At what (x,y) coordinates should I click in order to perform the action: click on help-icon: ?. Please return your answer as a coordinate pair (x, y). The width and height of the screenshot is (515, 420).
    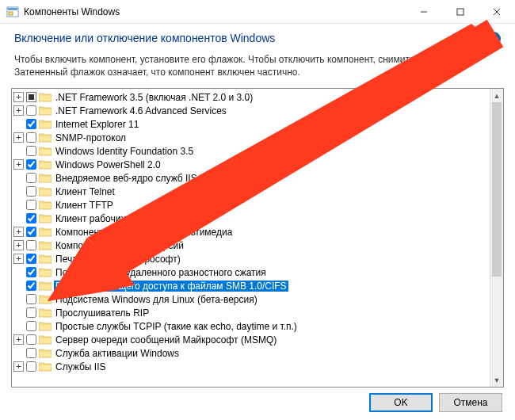
    Looking at the image, I should click on (494, 39).